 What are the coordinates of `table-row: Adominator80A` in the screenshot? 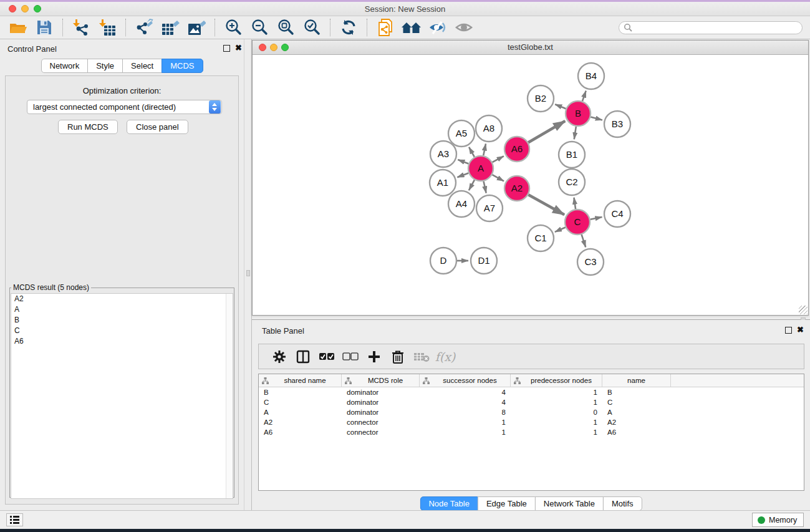 It's located at (531, 412).